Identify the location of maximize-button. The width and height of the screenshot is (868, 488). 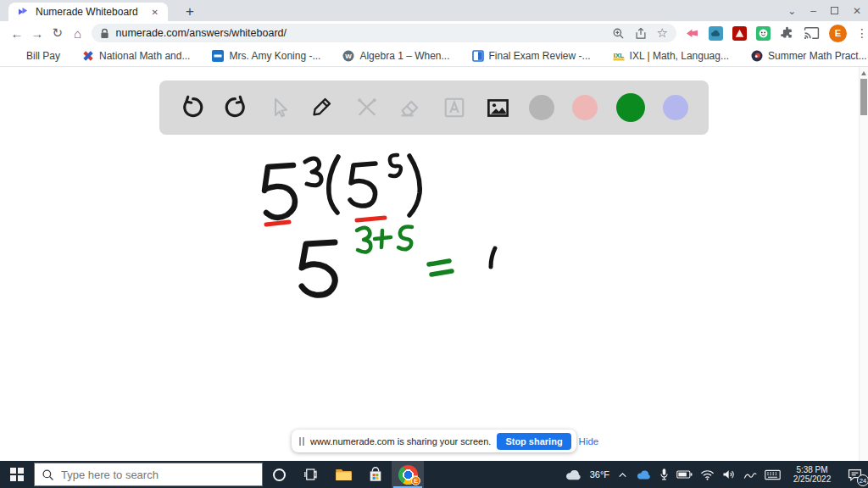
(834, 10).